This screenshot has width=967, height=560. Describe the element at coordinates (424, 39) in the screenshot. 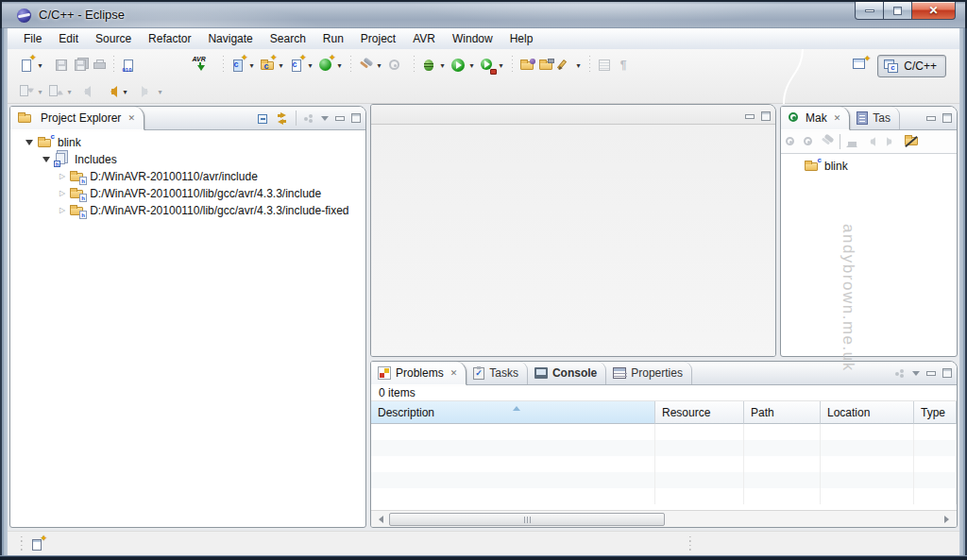

I see `menu-avr: AVR` at that location.